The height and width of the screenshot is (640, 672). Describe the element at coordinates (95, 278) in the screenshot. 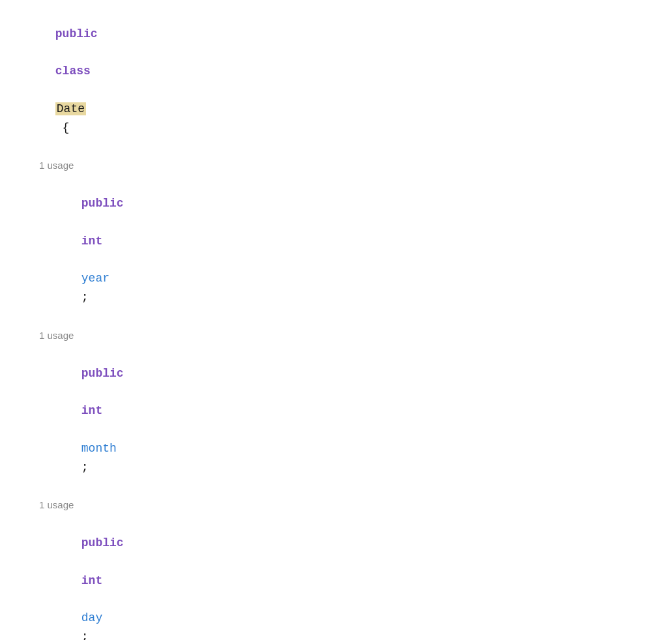

I see `field-year: year` at that location.